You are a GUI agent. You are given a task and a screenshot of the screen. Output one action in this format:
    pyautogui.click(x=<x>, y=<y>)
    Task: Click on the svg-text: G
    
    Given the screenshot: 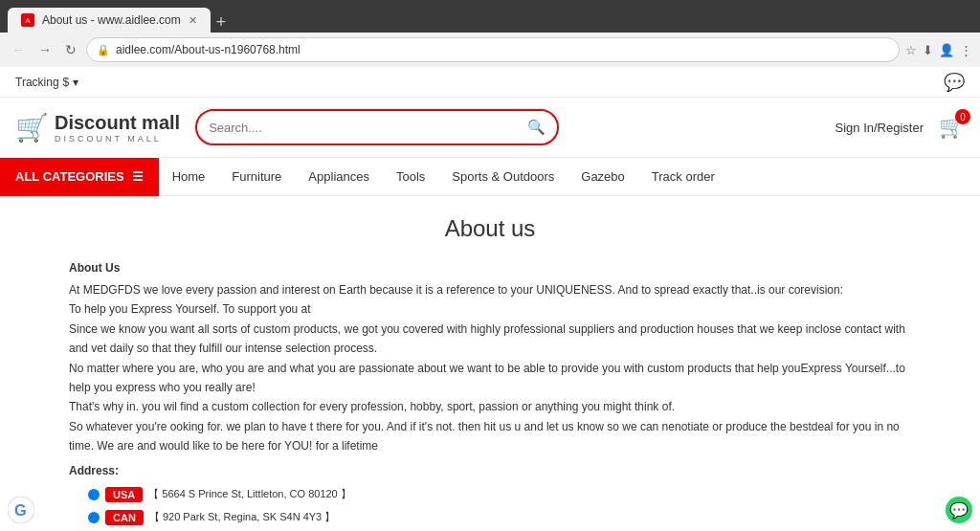 What is the action you would take?
    pyautogui.click(x=21, y=510)
    